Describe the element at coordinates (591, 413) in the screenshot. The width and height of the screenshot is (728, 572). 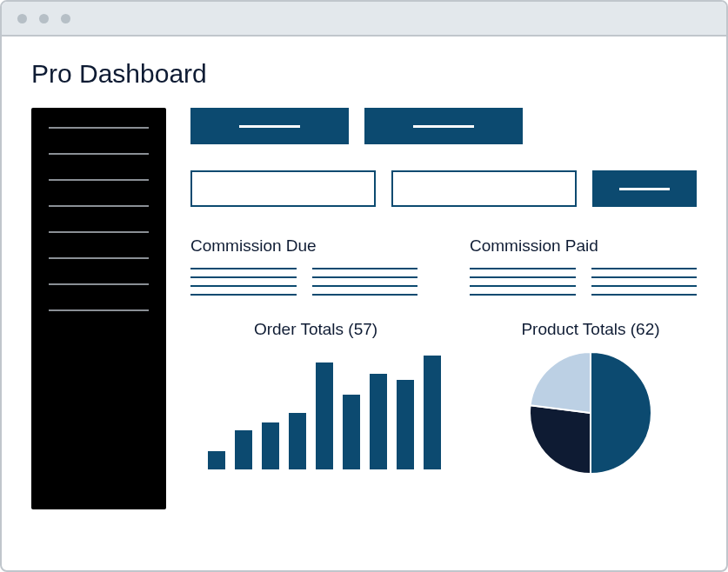
I see `pie-chart` at that location.